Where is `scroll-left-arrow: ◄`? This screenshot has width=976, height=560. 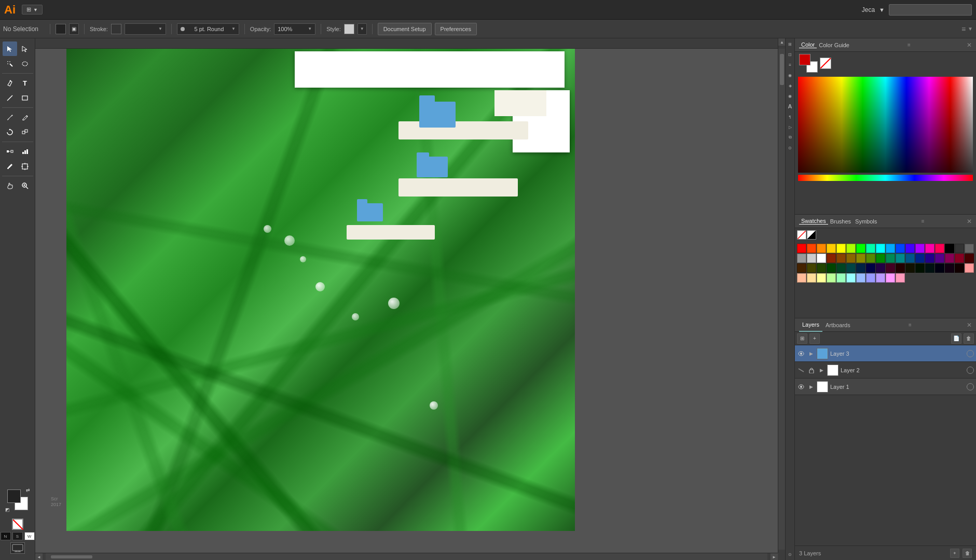 scroll-left-arrow: ◄ is located at coordinates (39, 557).